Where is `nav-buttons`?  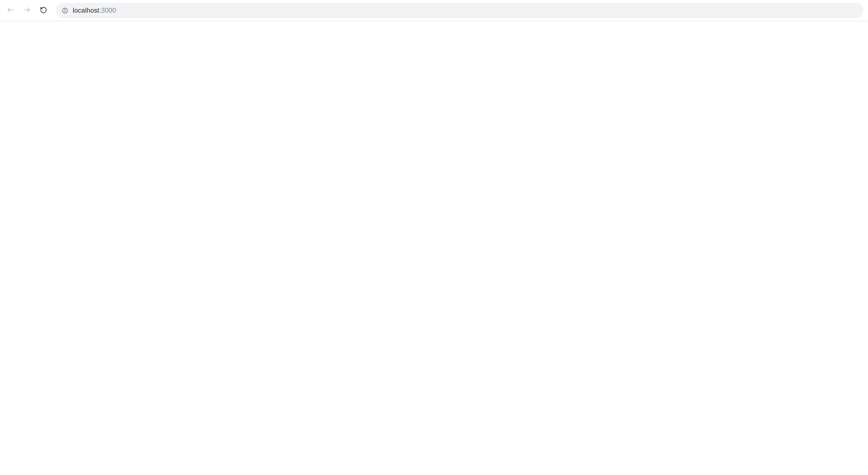 nav-buttons is located at coordinates (27, 11).